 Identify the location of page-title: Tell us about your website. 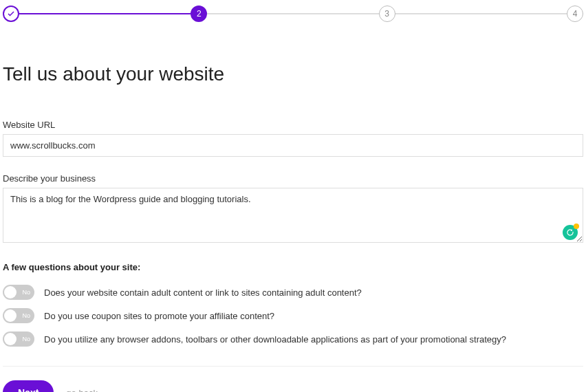
(293, 74).